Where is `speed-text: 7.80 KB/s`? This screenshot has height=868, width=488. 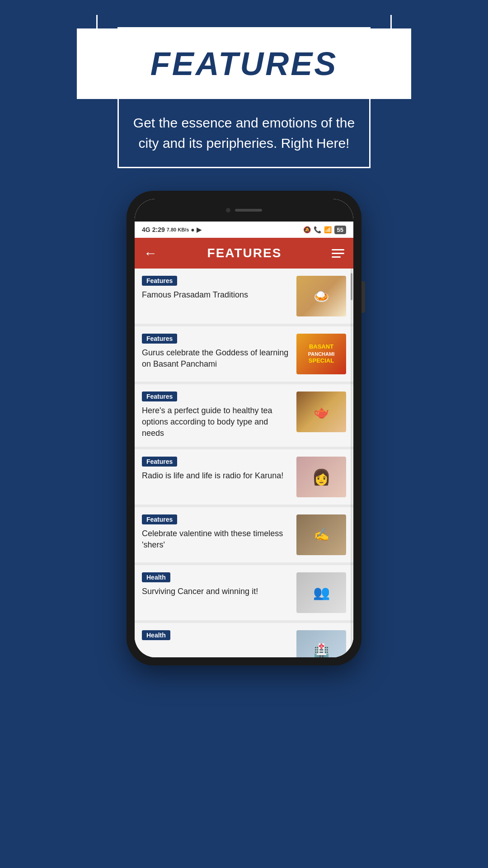 speed-text: 7.80 KB/s is located at coordinates (178, 230).